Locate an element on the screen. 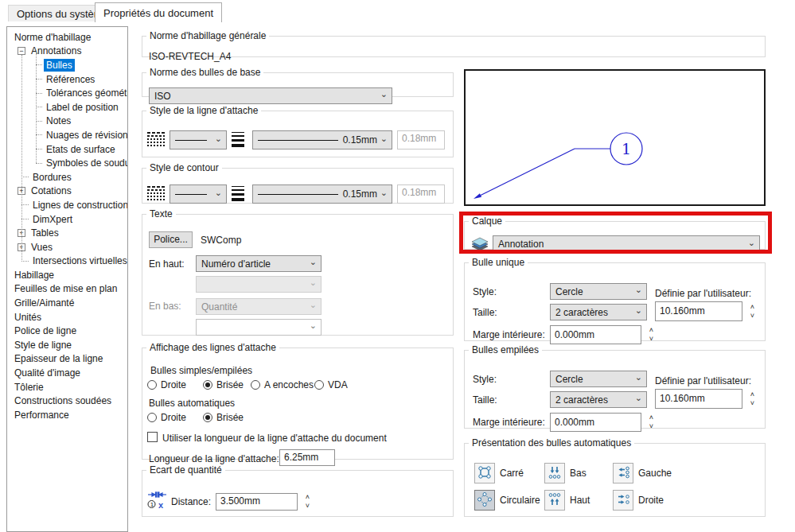 The width and height of the screenshot is (795, 532). single-padding-stepper: ˄ ˅ is located at coordinates (651, 336).